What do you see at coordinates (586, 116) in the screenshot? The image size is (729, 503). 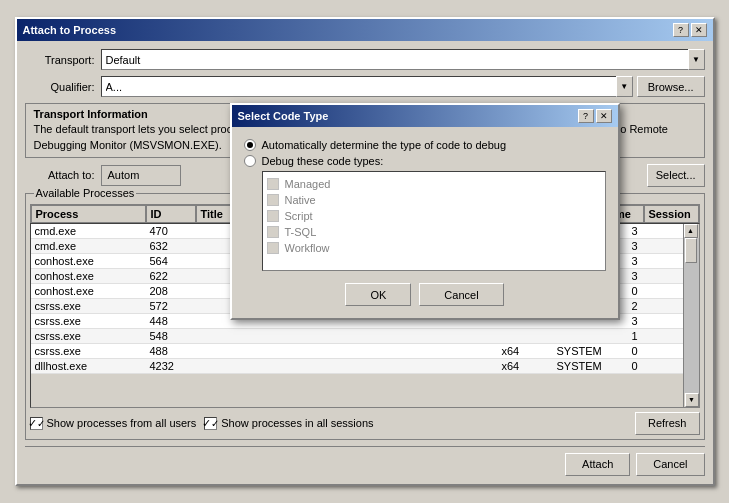 I see `dialog-help-button: ?` at bounding box center [586, 116].